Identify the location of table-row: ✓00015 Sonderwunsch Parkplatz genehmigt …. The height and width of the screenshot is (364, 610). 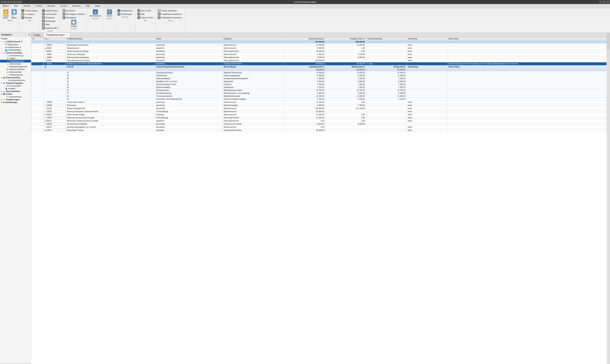
(319, 124).